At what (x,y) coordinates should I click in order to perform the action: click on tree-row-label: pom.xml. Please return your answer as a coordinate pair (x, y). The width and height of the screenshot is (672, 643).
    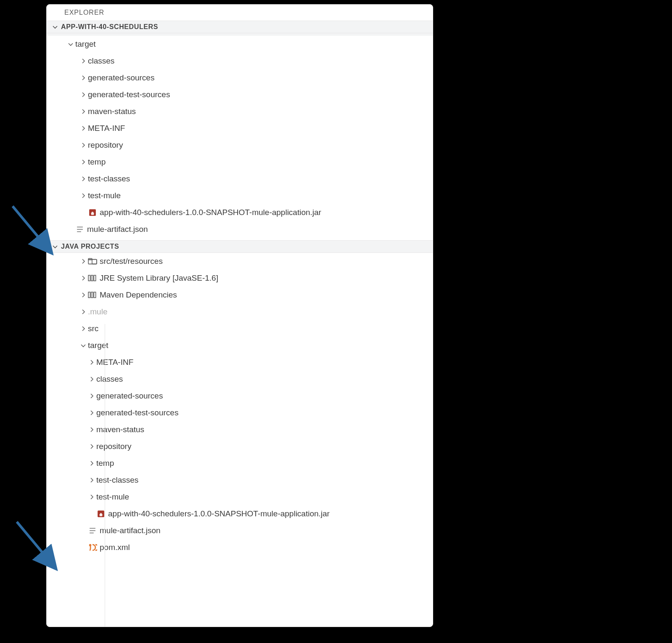
    Looking at the image, I should click on (115, 547).